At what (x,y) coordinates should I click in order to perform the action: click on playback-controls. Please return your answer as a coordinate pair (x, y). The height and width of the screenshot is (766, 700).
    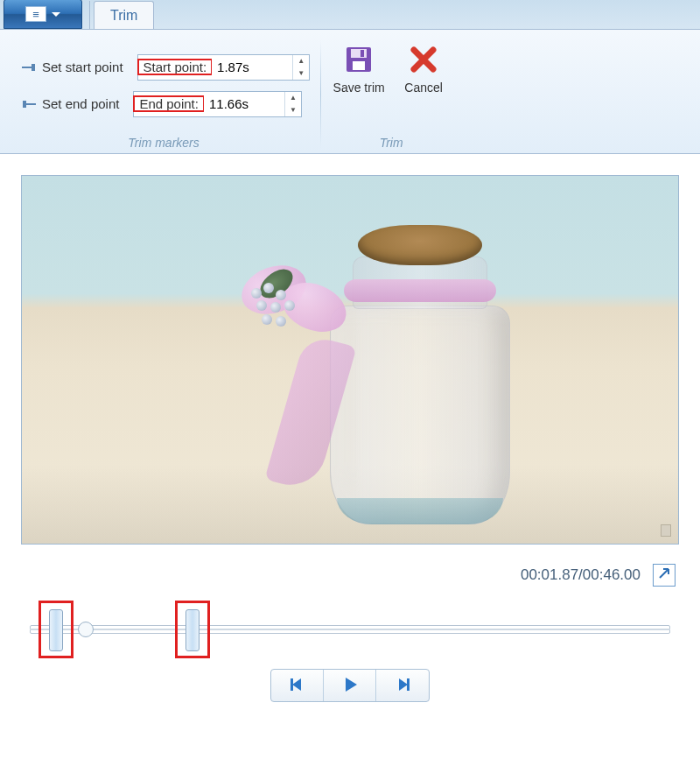
    Looking at the image, I should click on (350, 690).